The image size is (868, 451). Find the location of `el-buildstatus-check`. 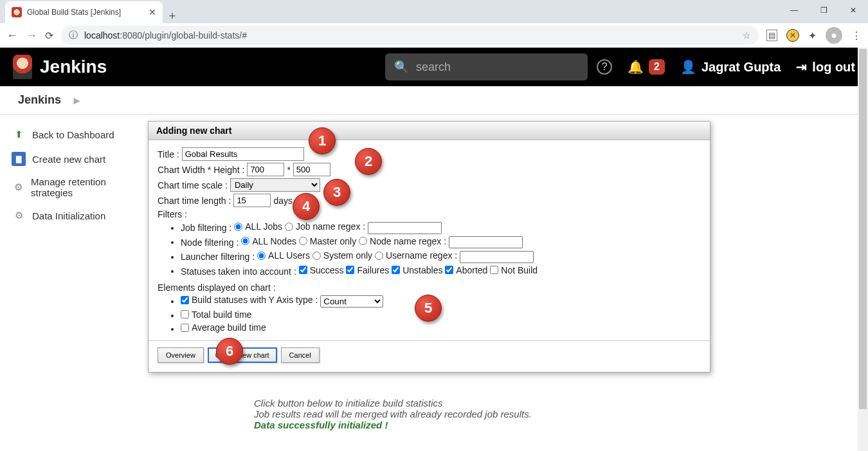

el-buildstatus-check is located at coordinates (185, 300).